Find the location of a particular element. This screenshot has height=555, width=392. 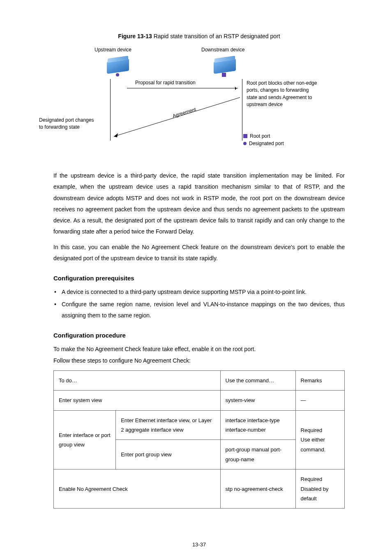

paragraph-2: In this case, you can enable the No Agre… is located at coordinates (199, 253).